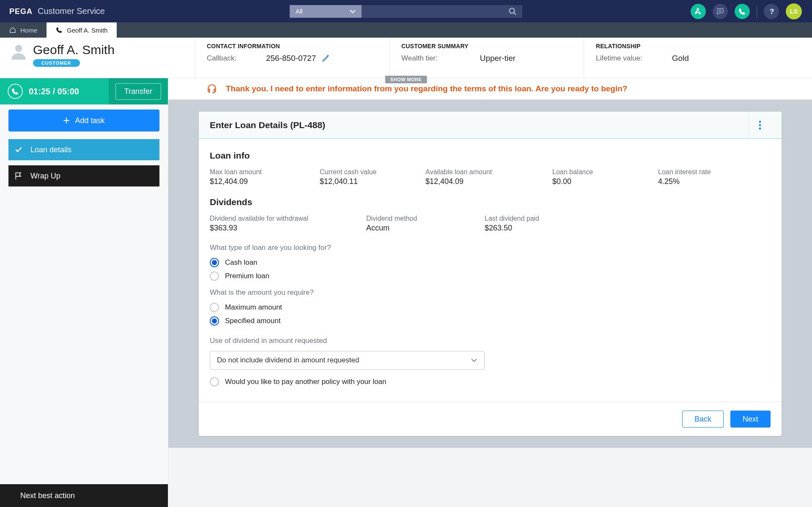  Describe the element at coordinates (241, 263) in the screenshot. I see `radio-cash-label: Cash loan` at that location.